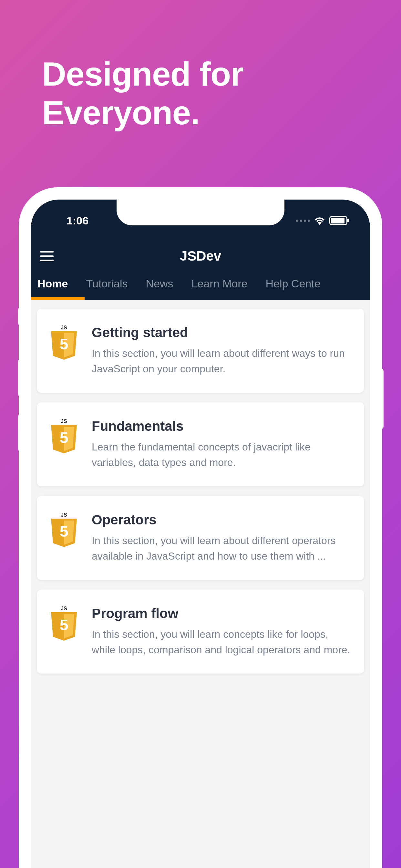 Image resolution: width=401 pixels, height=868 pixels. What do you see at coordinates (201, 284) in the screenshot?
I see `tabs-bar: Home Tutorials News Learn More Help Cent…` at bounding box center [201, 284].